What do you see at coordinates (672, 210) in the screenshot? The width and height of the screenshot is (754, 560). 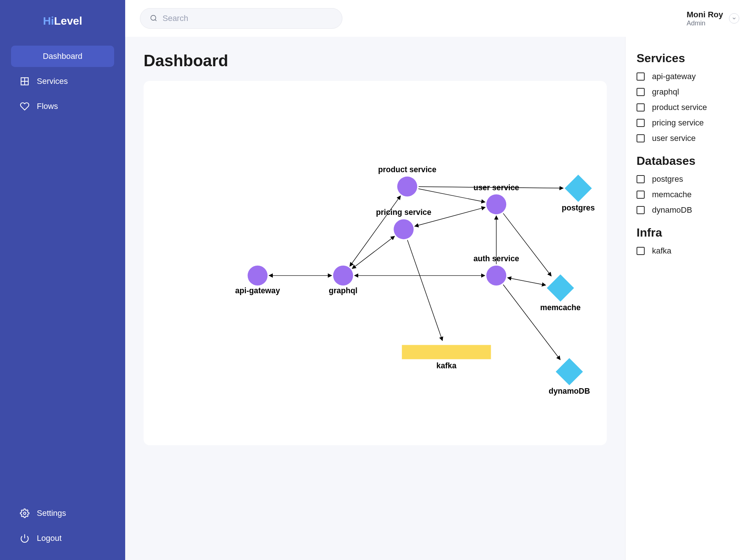 I see `filter-item-label: dynamoDB` at bounding box center [672, 210].